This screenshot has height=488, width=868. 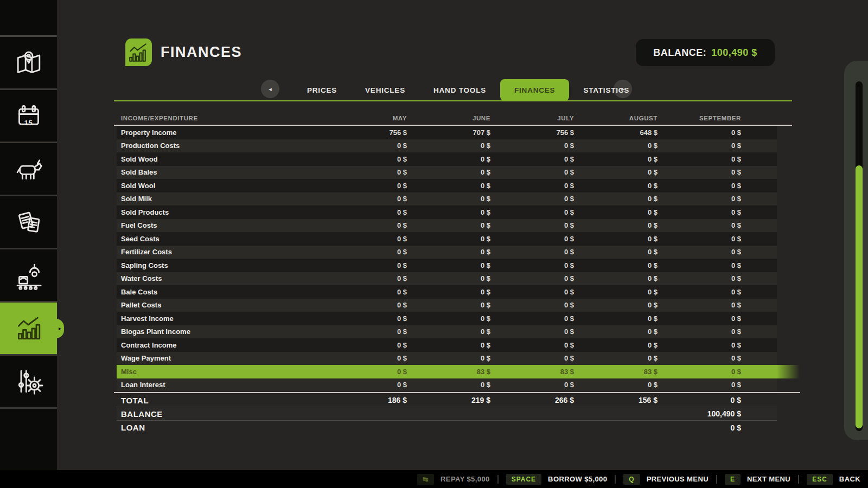 I want to click on sidebar-item-production, so click(x=28, y=276).